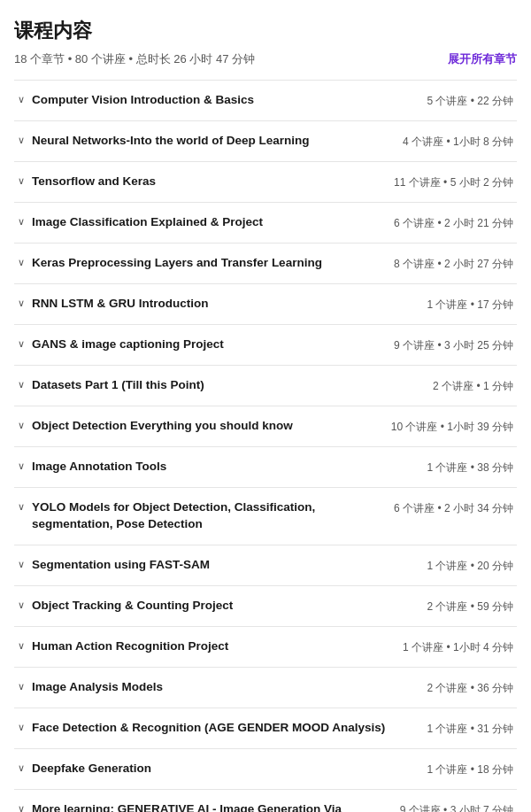  I want to click on item-meta: 2 个讲座 • 1 分钟, so click(473, 386).